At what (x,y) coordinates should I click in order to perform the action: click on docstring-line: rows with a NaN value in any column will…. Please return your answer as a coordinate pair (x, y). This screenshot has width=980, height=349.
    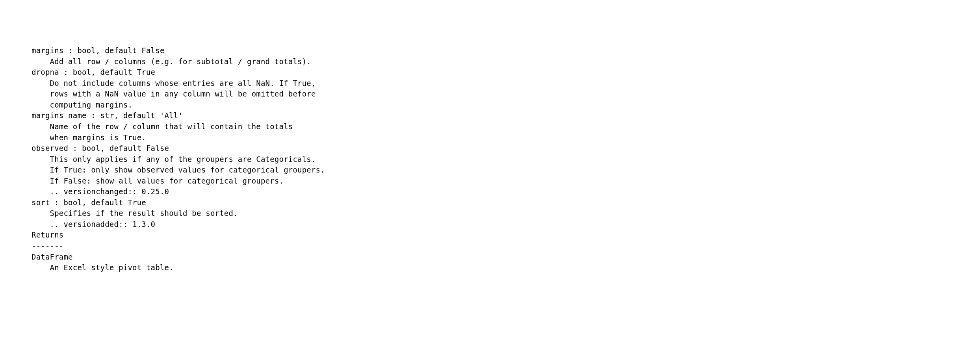
    Looking at the image, I should click on (506, 94).